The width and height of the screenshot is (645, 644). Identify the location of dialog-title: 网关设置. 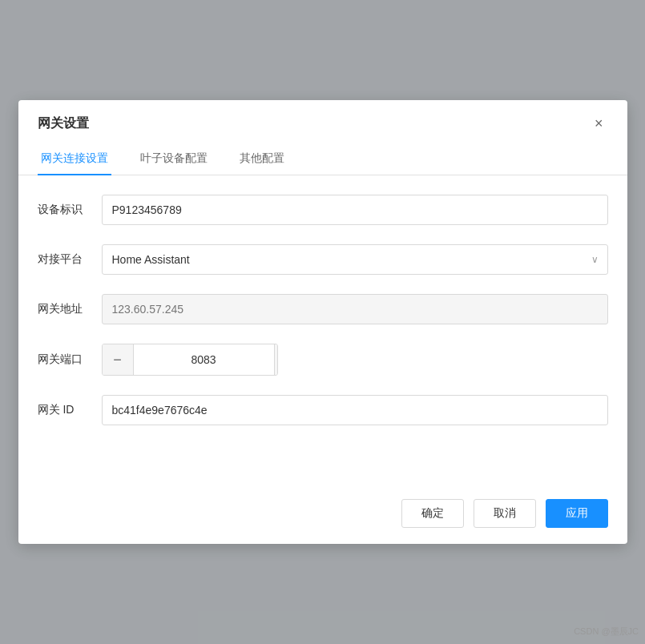
(63, 123).